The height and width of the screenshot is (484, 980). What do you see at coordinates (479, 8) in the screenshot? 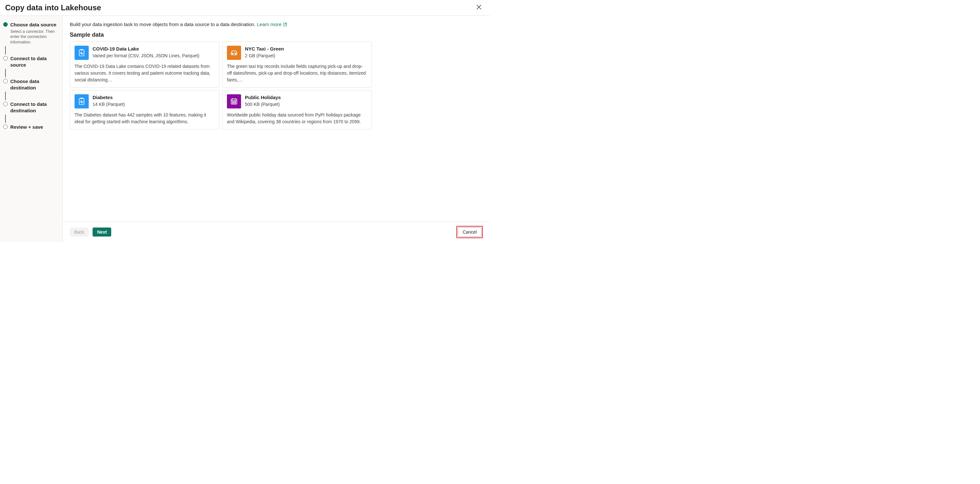
I see `close-icon` at bounding box center [479, 8].